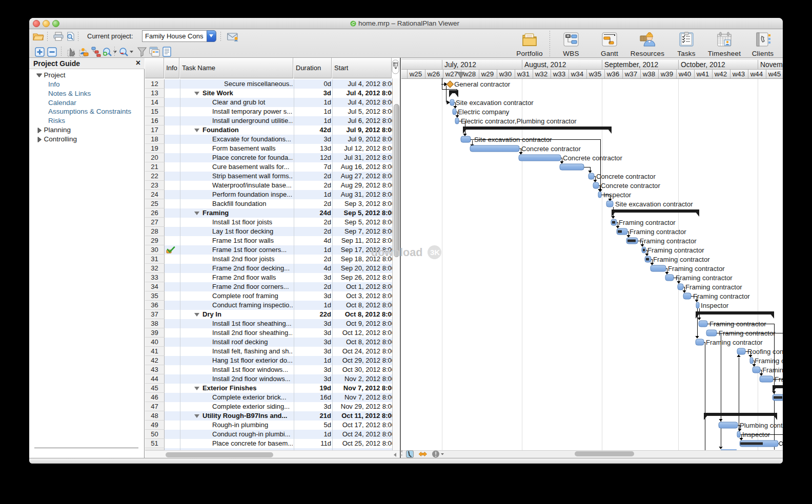 The width and height of the screenshot is (812, 504). Describe the element at coordinates (721, 74) in the screenshot. I see `svg-text: w42` at that location.